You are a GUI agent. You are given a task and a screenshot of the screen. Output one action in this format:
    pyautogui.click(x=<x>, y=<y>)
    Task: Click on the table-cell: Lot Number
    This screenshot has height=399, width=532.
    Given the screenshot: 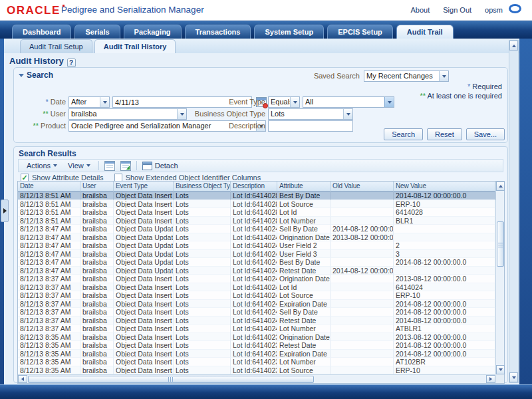 What is the action you would take?
    pyautogui.click(x=304, y=221)
    